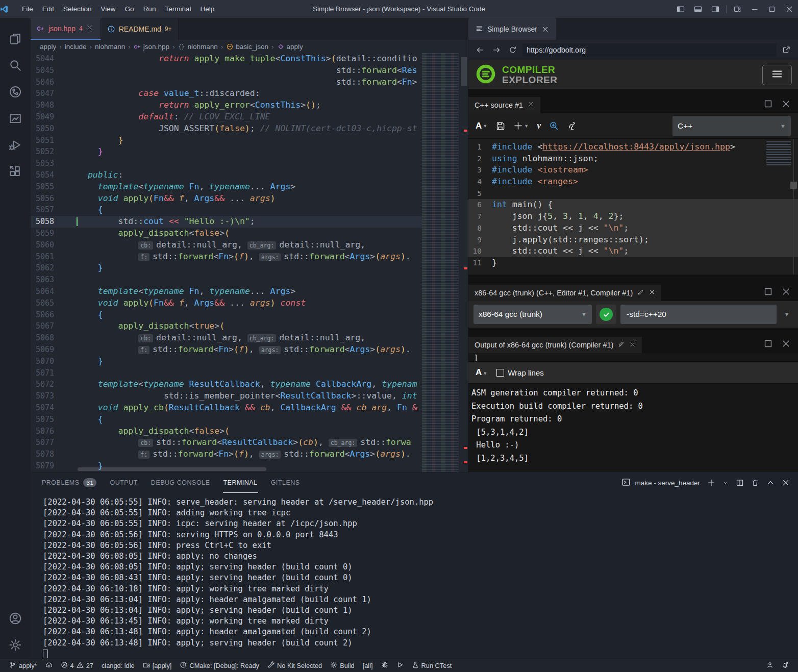  What do you see at coordinates (432, 665) in the screenshot?
I see `status-ctest: Run CTest` at bounding box center [432, 665].